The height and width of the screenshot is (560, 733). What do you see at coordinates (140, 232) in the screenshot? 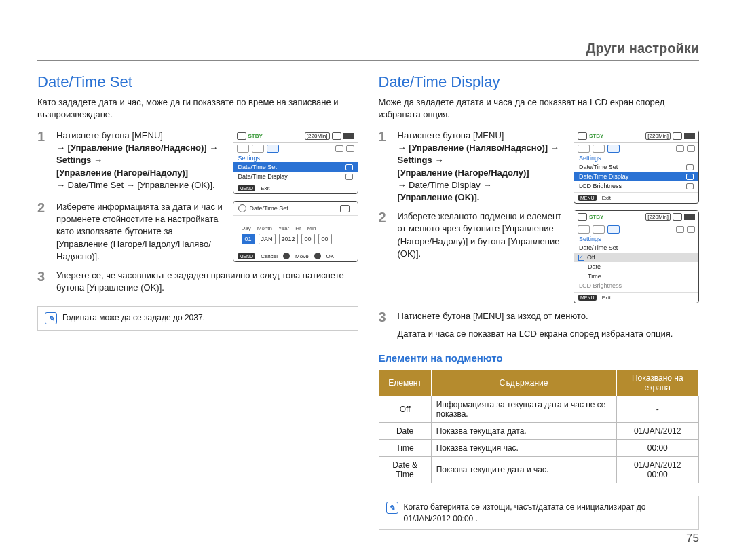
I see `step2-text: Изберете информацията за дата и час и пр…` at bounding box center [140, 232].